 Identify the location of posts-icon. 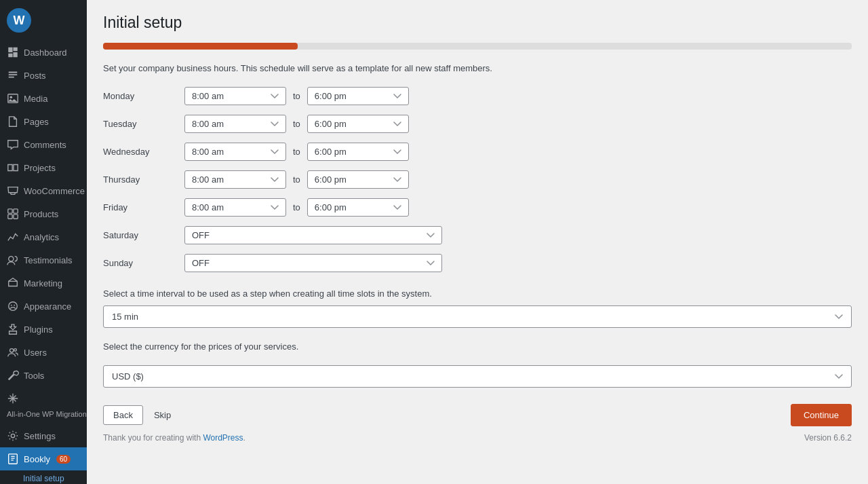
(13, 75).